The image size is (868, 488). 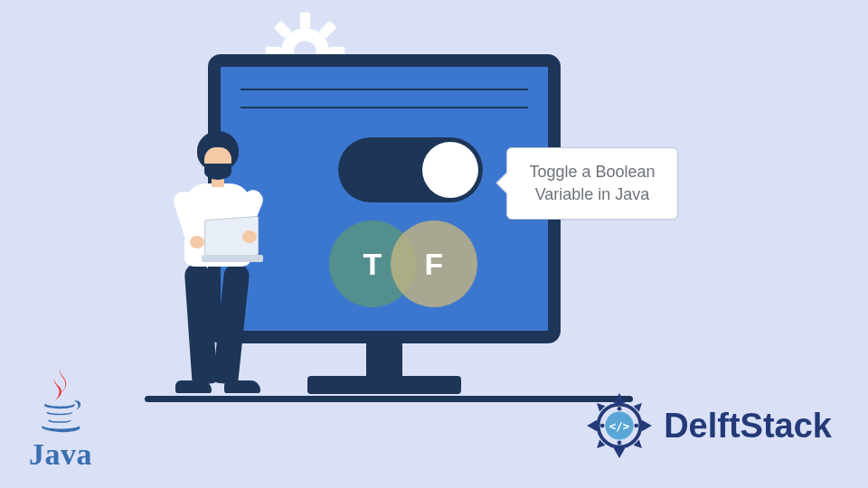 I want to click on java-logo: Java, so click(x=61, y=418).